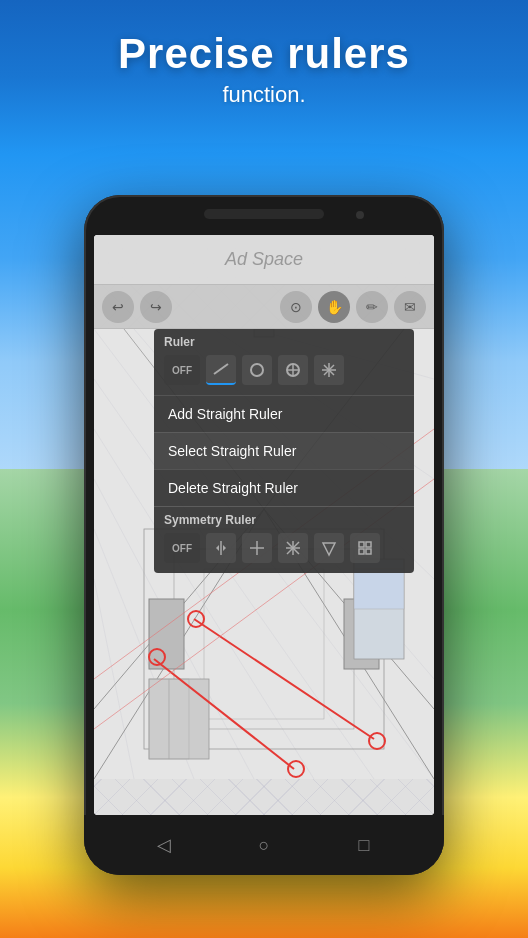  What do you see at coordinates (284, 520) in the screenshot?
I see `symmetry-section-title: Symmetry Ruler` at bounding box center [284, 520].